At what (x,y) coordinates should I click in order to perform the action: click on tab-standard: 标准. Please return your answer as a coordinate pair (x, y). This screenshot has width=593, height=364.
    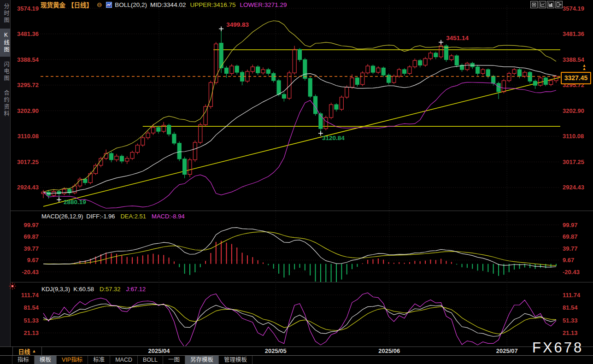
    Looking at the image, I should click on (99, 360).